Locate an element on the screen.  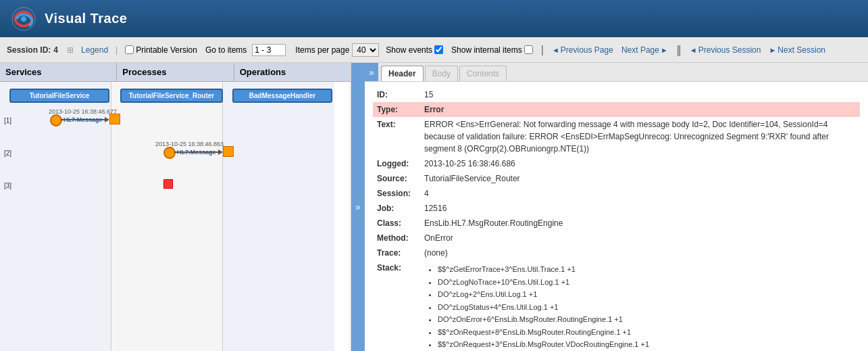
session-id-label: Session ID: is located at coordinates (28, 50).